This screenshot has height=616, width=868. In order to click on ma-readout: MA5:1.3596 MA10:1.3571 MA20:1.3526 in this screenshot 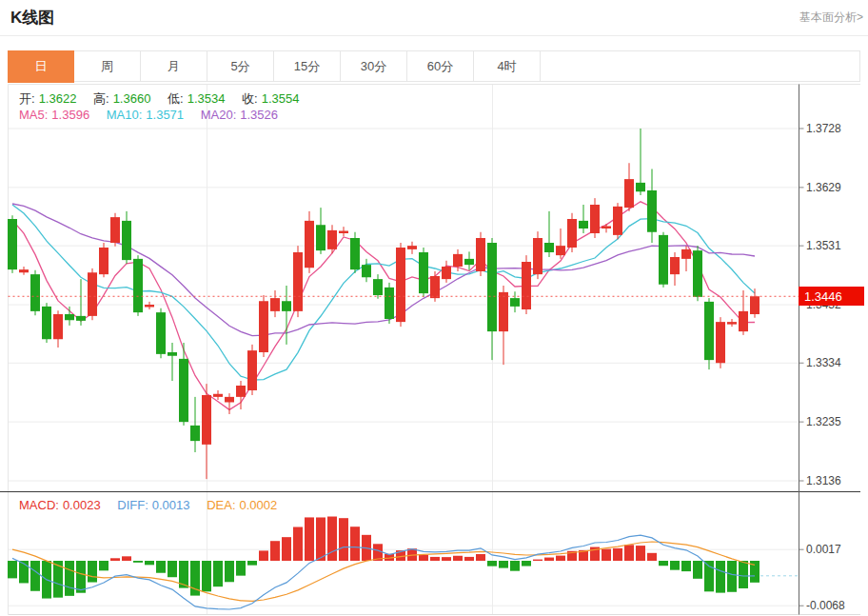, I will do `click(150, 114)`.